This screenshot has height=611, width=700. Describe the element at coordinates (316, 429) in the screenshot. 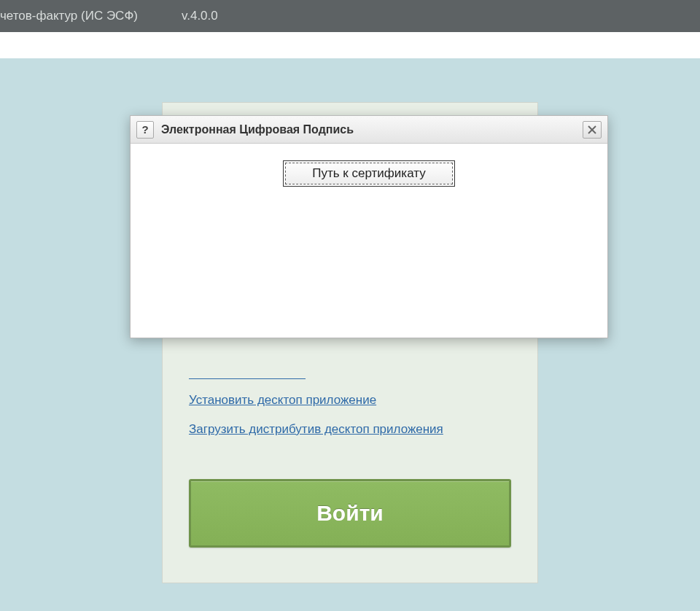

I see `download-distributive-link: Загрузить дистрибутив десктоп приложения` at that location.